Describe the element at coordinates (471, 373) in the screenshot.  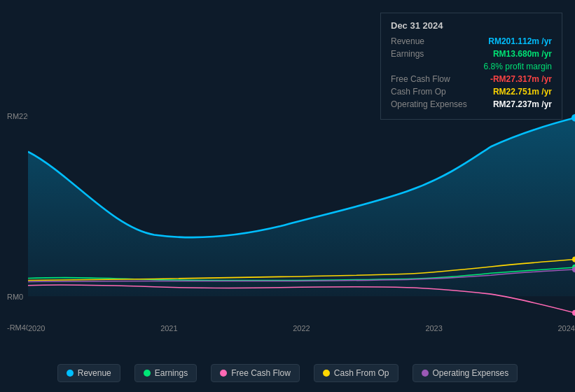
I see `legend-label-opex: Operating Expenses` at that location.